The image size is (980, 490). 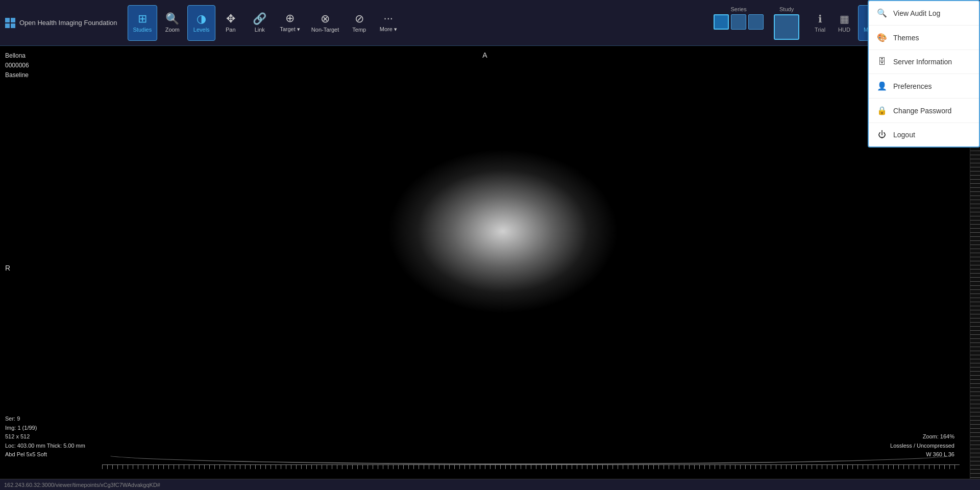 I want to click on hud-icon: ▦, so click(x=844, y=19).